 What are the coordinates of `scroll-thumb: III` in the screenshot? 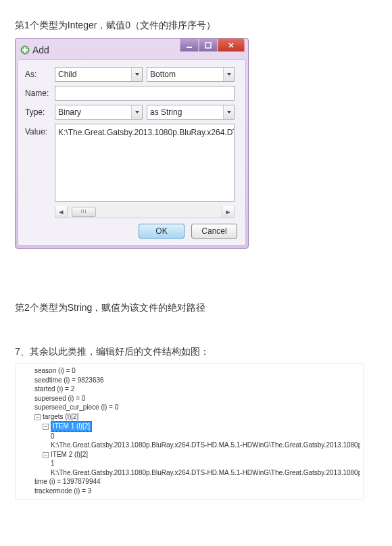 It's located at (84, 212).